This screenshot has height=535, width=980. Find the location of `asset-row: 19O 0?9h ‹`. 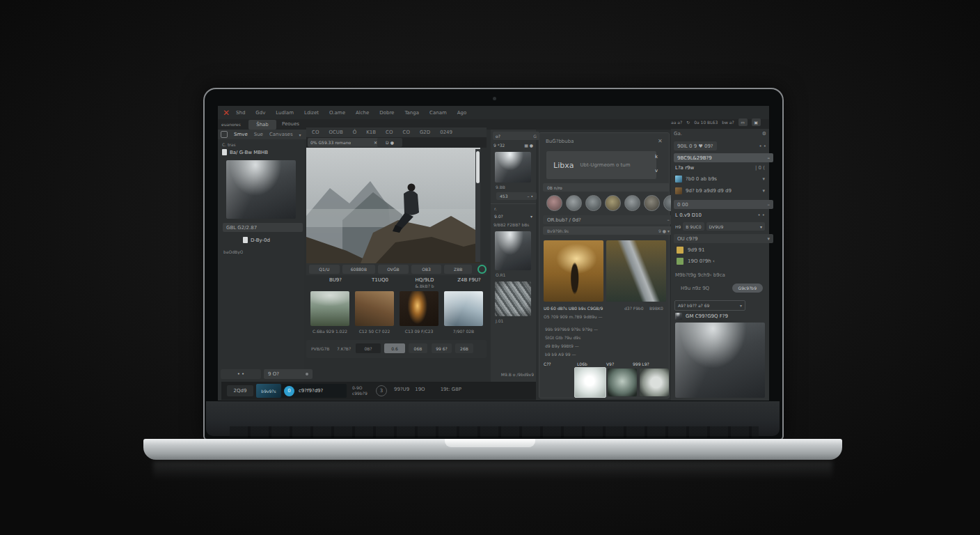

asset-row: 19O 0?9h ‹ is located at coordinates (696, 261).